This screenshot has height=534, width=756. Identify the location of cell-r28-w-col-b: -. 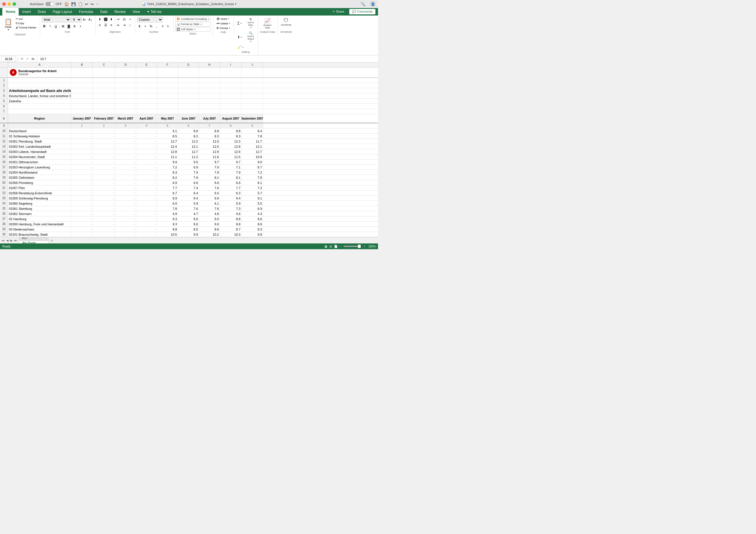
(82, 224).